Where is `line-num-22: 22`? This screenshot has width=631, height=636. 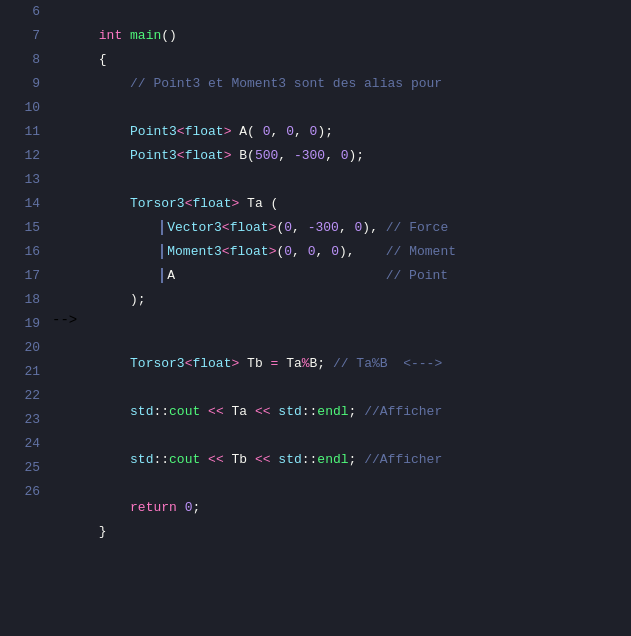 line-num-22: 22 is located at coordinates (20, 396).